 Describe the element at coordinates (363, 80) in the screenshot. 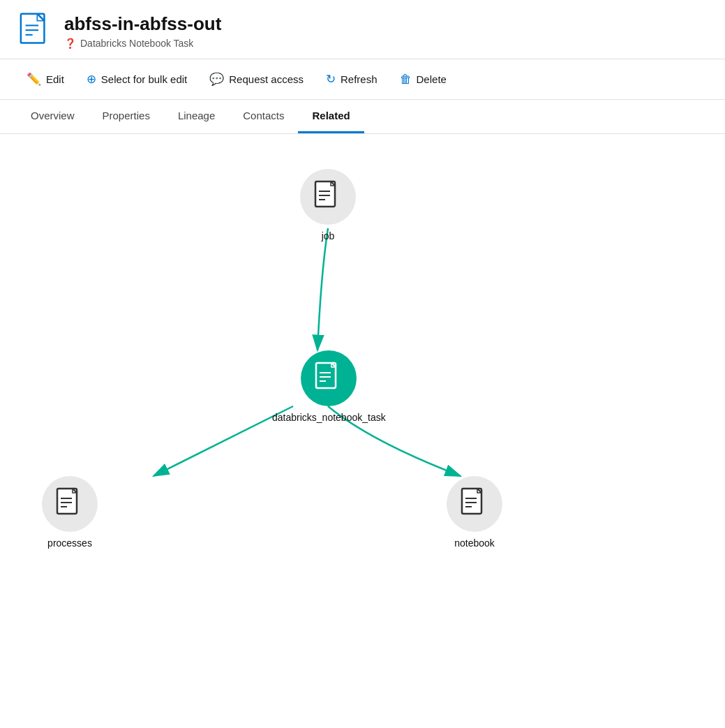

I see `toolbar: ✏️ Edit ⊕ Select for bulk edit 💬 Request…` at that location.